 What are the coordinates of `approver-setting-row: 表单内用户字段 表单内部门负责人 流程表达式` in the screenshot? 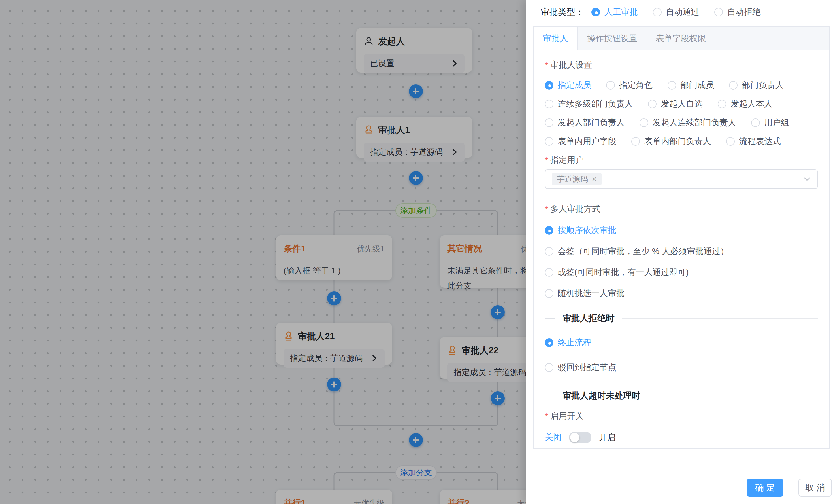 It's located at (682, 141).